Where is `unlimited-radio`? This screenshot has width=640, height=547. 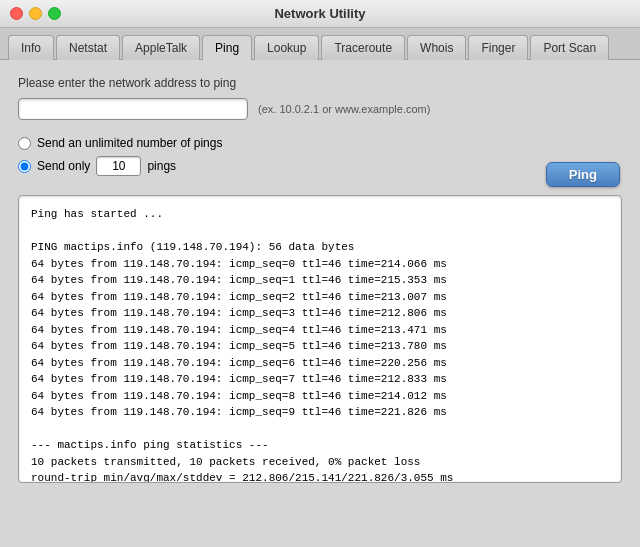 unlimited-radio is located at coordinates (24, 144).